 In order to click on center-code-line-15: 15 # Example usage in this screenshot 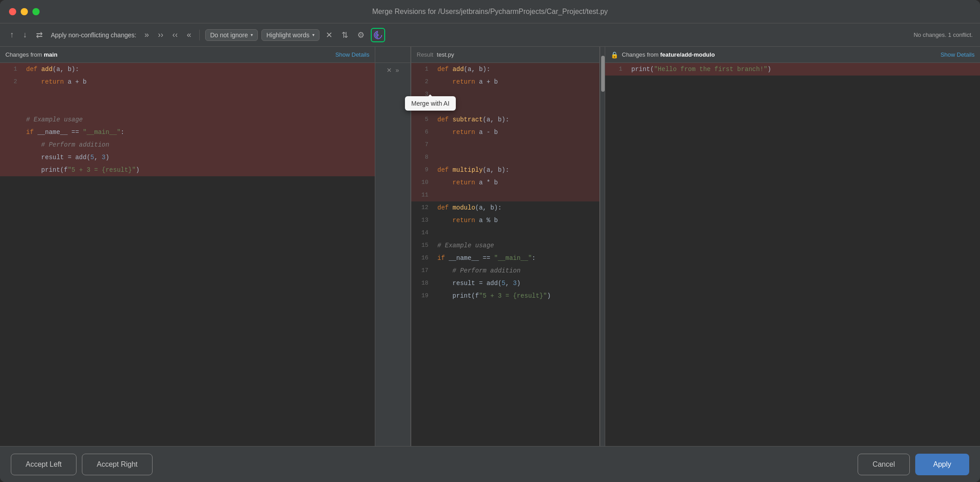, I will do `click(505, 245)`.